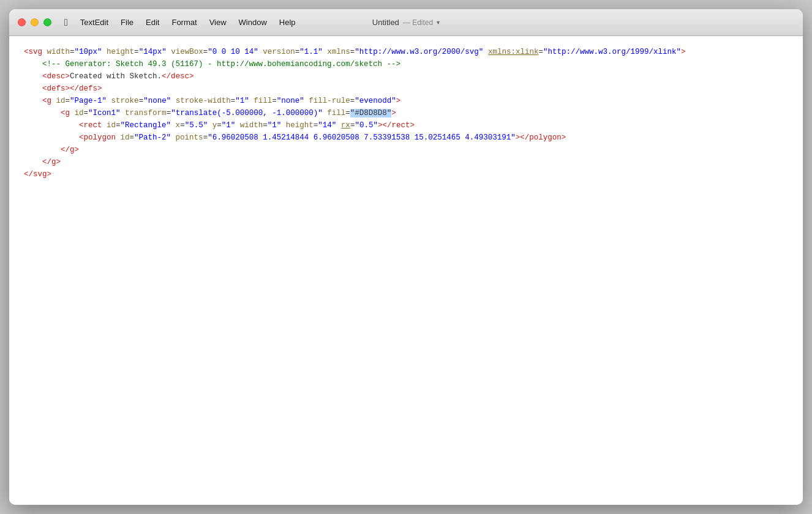 The width and height of the screenshot is (812, 514). What do you see at coordinates (152, 22) in the screenshot?
I see `menu-edit: Edit` at bounding box center [152, 22].